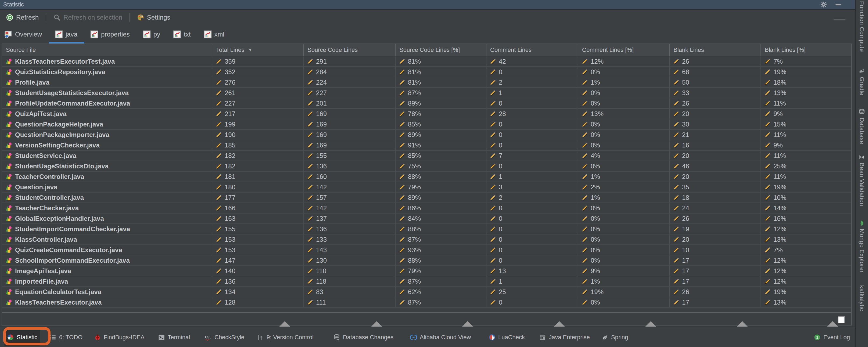  What do you see at coordinates (427, 62) in the screenshot?
I see `table-row: KlassTeachersExecutorTest.java35929181%4…` at bounding box center [427, 62].